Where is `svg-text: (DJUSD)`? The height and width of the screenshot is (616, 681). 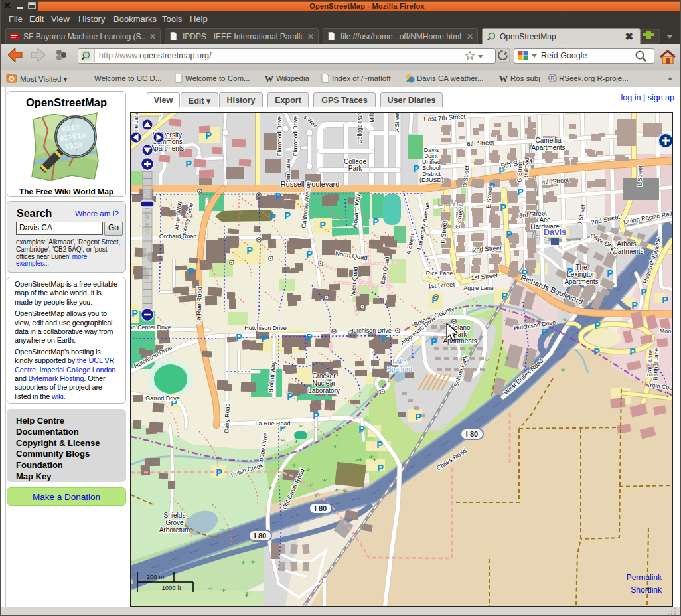
svg-text: (DJUSD) is located at coordinates (431, 180).